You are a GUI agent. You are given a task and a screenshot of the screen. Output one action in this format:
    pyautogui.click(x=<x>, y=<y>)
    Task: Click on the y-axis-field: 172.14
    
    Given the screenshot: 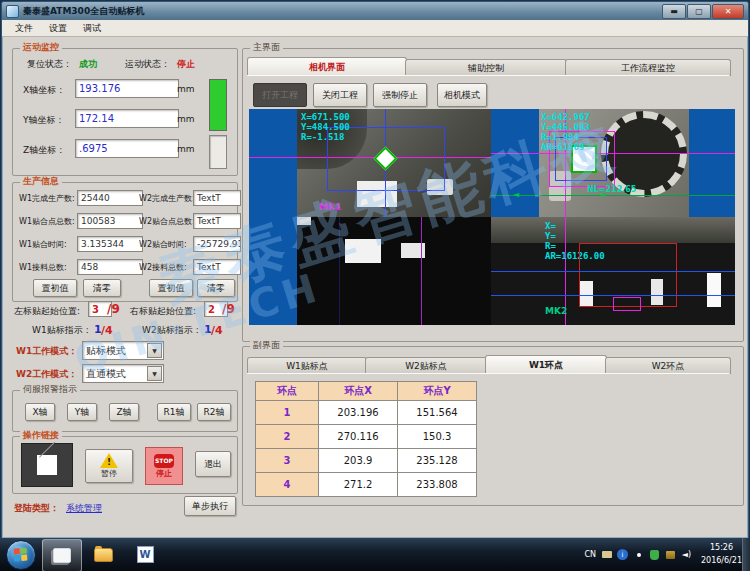 What is the action you would take?
    pyautogui.click(x=127, y=118)
    